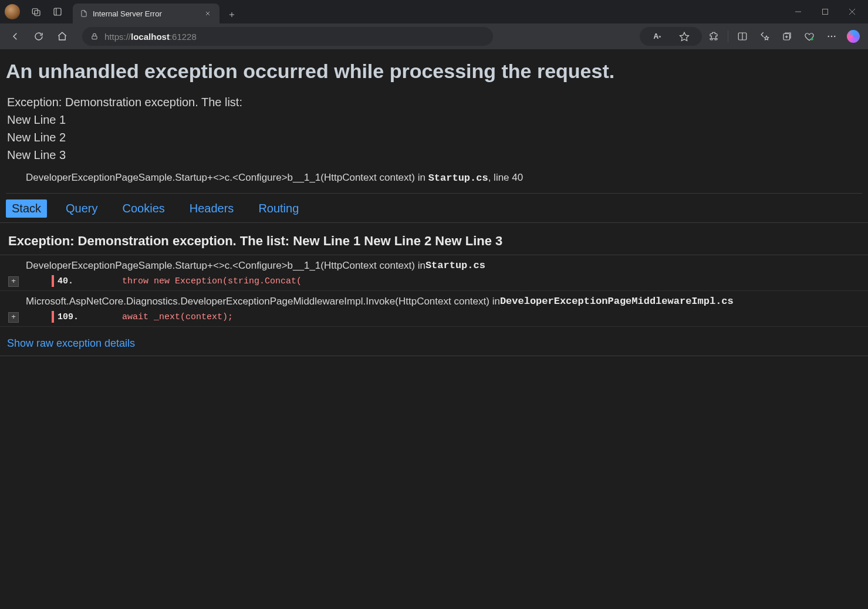 This screenshot has width=868, height=609. Describe the element at coordinates (832, 36) in the screenshot. I see `settings-more-icon` at that location.